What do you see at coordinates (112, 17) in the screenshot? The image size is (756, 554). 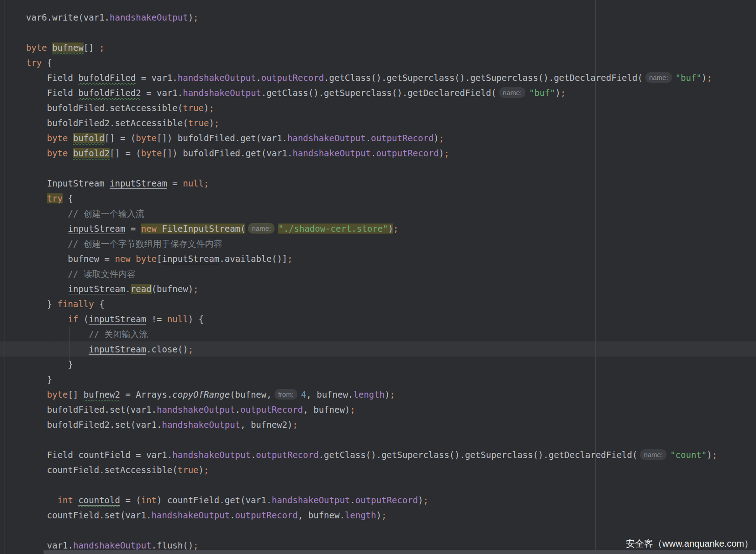 I see `code-line: var6.write(var1.handshakeOutput);` at bounding box center [112, 17].